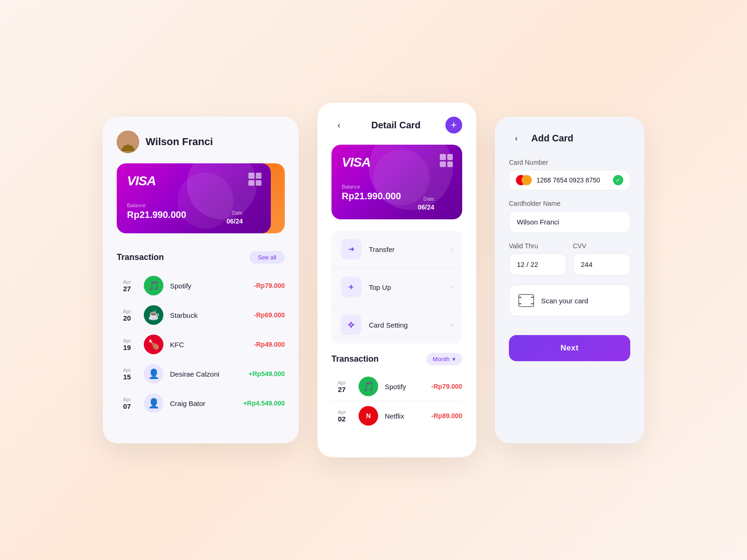 The width and height of the screenshot is (747, 560). I want to click on tx-day: 19, so click(127, 347).